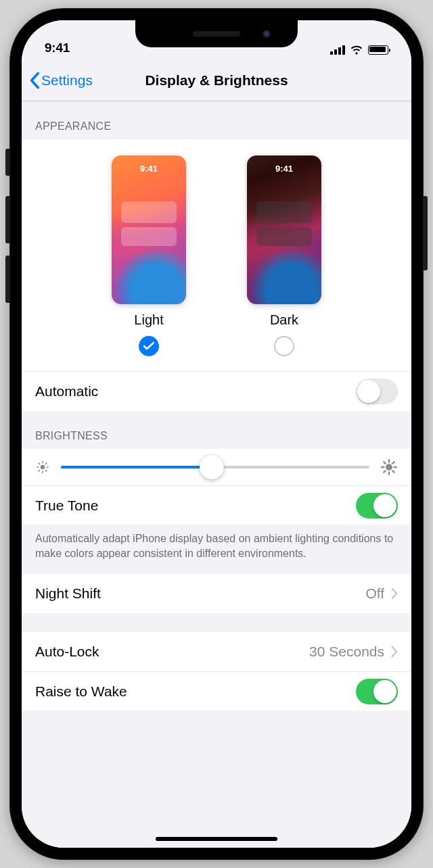 The height and width of the screenshot is (868, 433). What do you see at coordinates (378, 50) in the screenshot?
I see `battery-icon` at bounding box center [378, 50].